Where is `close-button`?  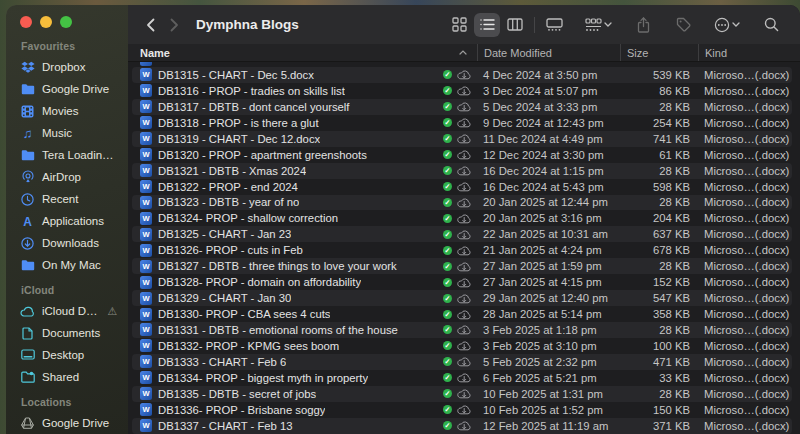
close-button is located at coordinates (26, 22).